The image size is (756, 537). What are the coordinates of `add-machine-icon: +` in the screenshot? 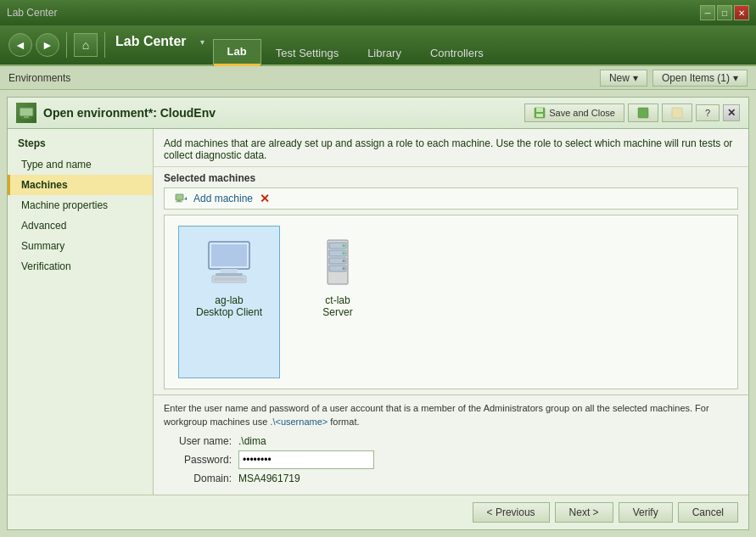 It's located at (181, 199).